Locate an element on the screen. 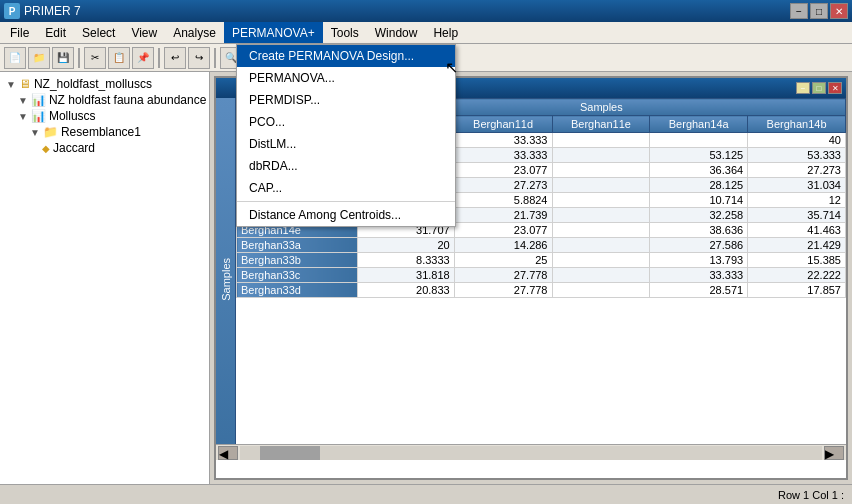 This screenshot has height=504, width=852. tree-item-jaccard: ◆ Jaccard is located at coordinates (122, 148).